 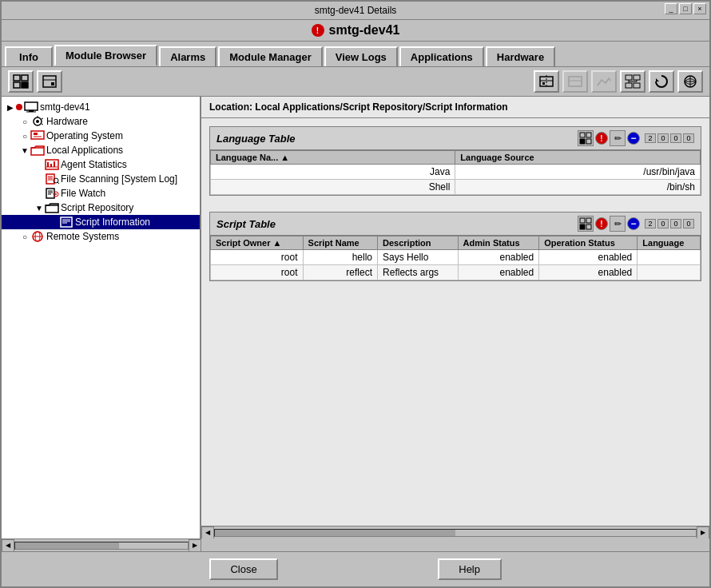 What do you see at coordinates (257, 243) in the screenshot?
I see `st-col-owner: Script Owner ▲` at bounding box center [257, 243].